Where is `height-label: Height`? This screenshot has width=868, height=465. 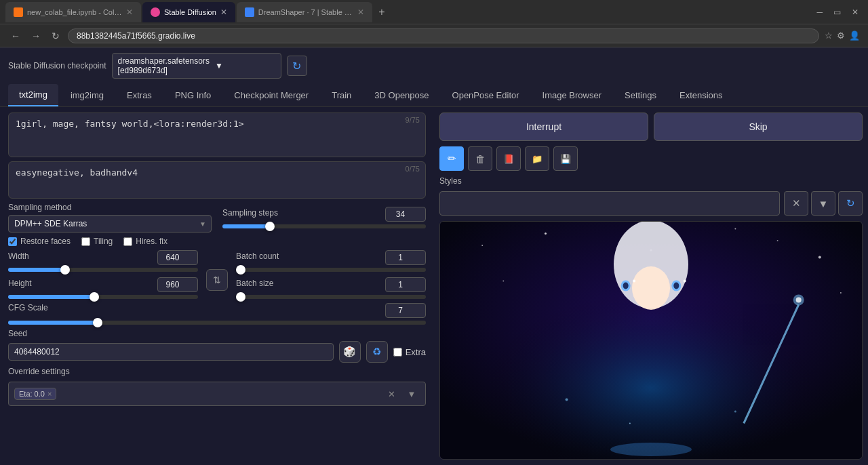 height-label: Height is located at coordinates (20, 283).